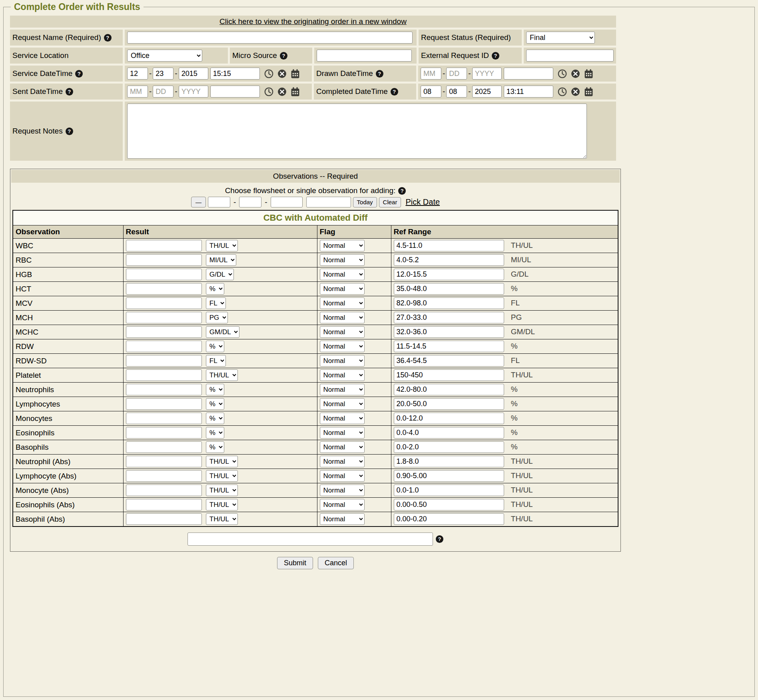 The height and width of the screenshot is (700, 758). Describe the element at coordinates (336, 563) in the screenshot. I see `cancel-button: Cancel` at that location.